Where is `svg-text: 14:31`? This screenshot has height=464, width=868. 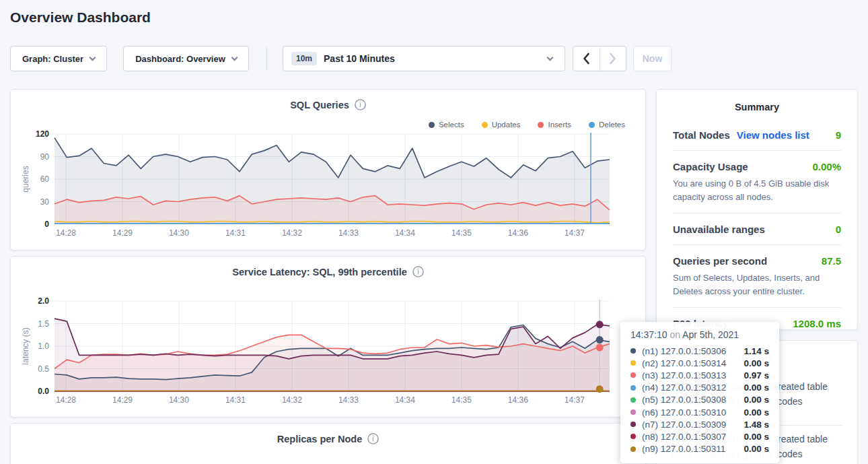 svg-text: 14:31 is located at coordinates (236, 400).